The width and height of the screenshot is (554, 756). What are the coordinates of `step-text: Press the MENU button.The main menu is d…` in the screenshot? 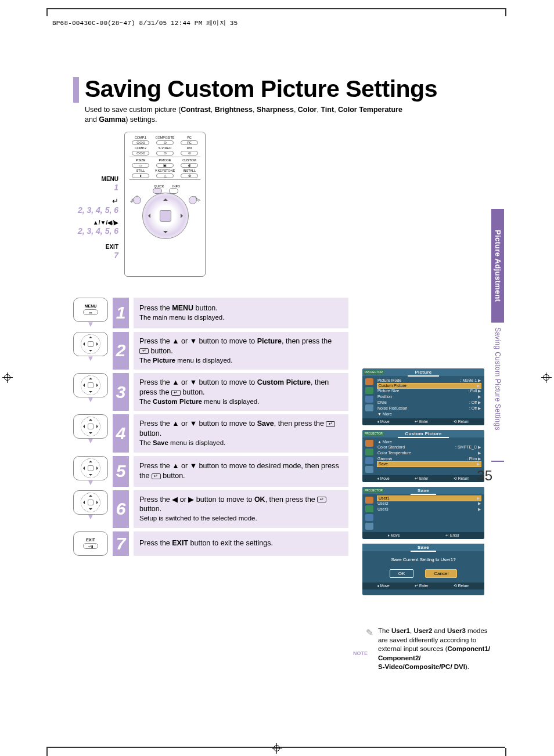 It's located at (241, 313).